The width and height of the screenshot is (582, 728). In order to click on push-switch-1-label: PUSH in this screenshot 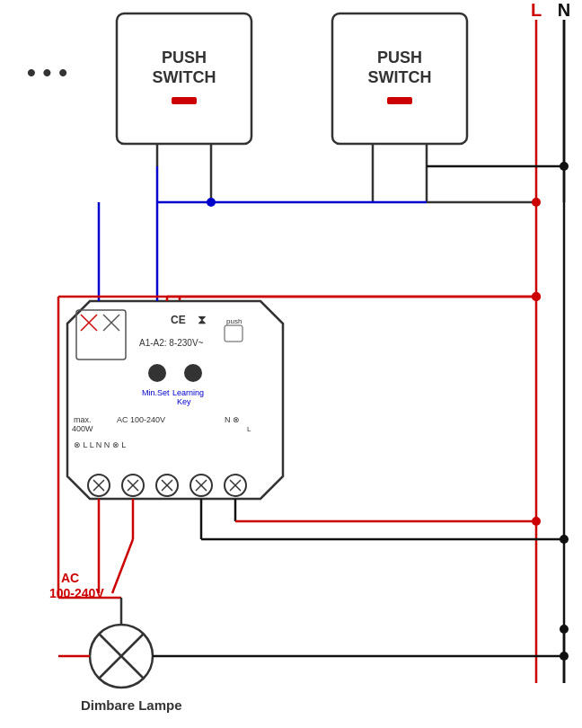, I will do `click(184, 58)`.